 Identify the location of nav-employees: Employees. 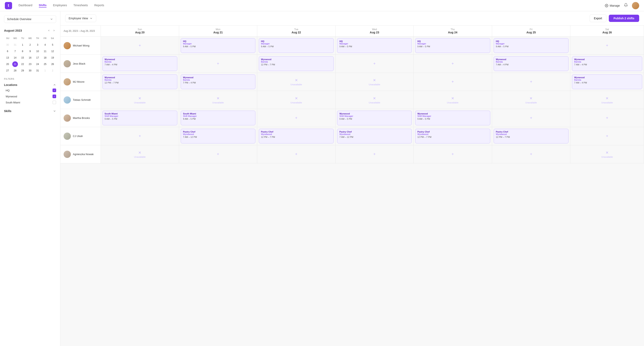
(60, 5).